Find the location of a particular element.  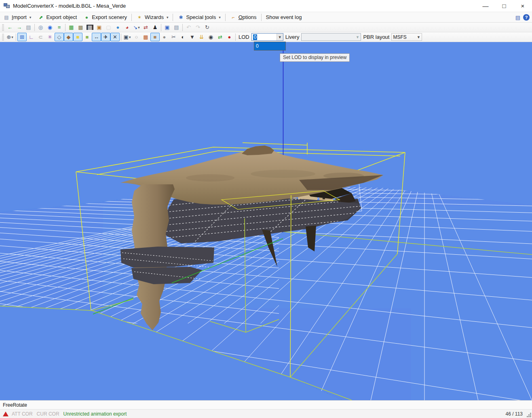

menu-item-label: Import is located at coordinates (19, 17).